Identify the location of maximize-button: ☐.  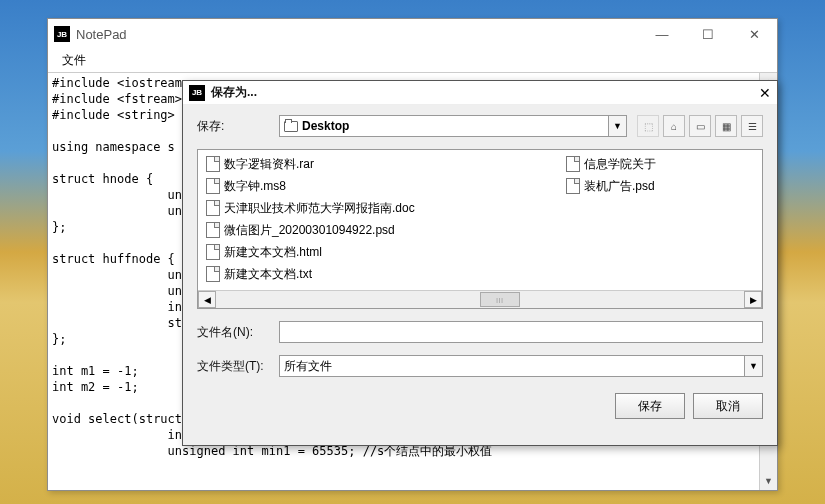
(708, 34).